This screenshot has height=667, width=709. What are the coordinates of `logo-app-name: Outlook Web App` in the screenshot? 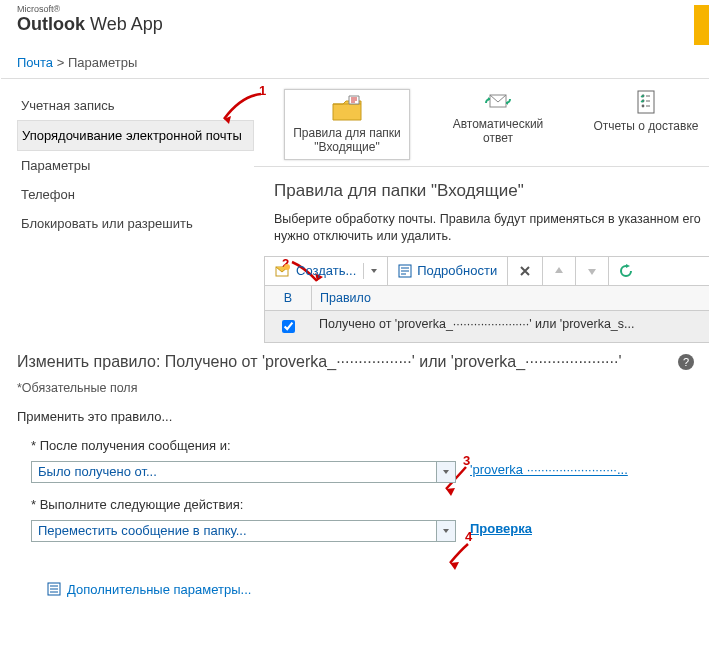 It's located at (90, 25).